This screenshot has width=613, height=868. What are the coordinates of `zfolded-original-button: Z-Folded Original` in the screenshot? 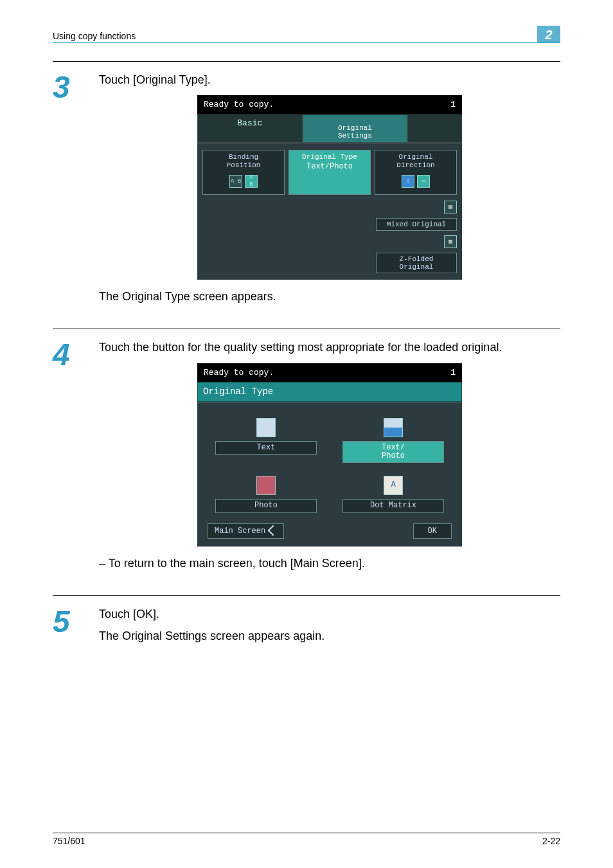 It's located at (416, 263).